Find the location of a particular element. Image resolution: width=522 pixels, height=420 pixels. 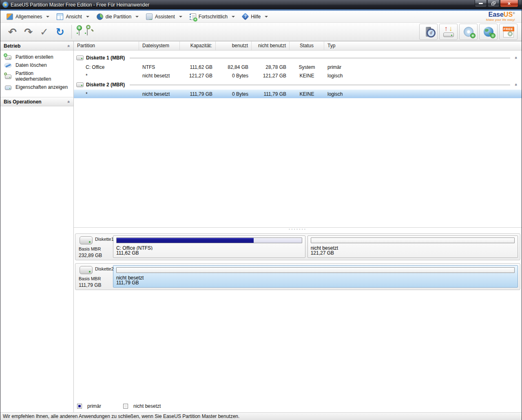

pane-splitter: ······· is located at coordinates (298, 230).